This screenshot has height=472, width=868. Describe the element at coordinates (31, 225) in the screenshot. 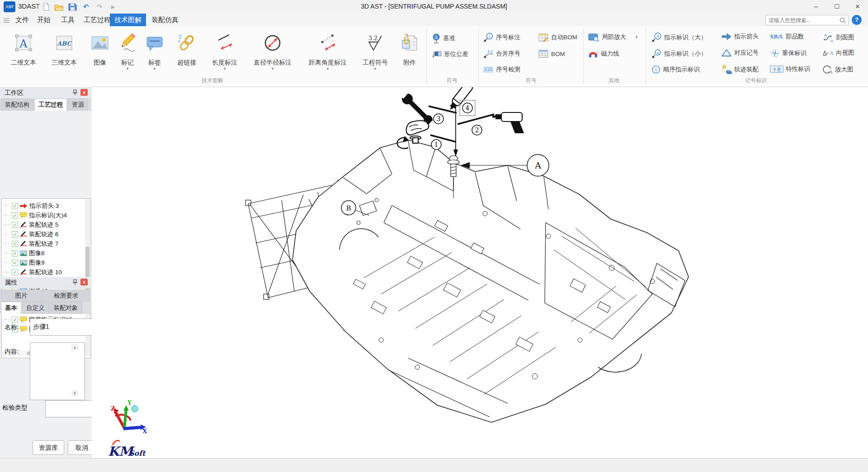

I see `tree-item: ✓装配轨迹 5` at that location.